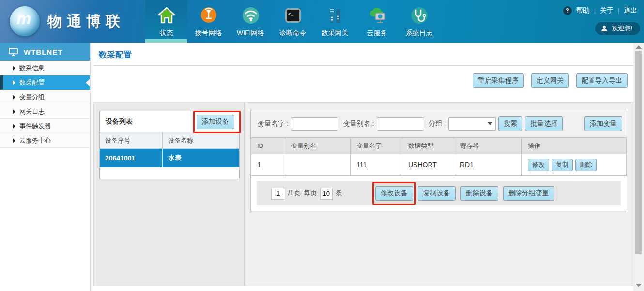  What do you see at coordinates (268, 146) in the screenshot?
I see `column-header-id: ID` at bounding box center [268, 146].